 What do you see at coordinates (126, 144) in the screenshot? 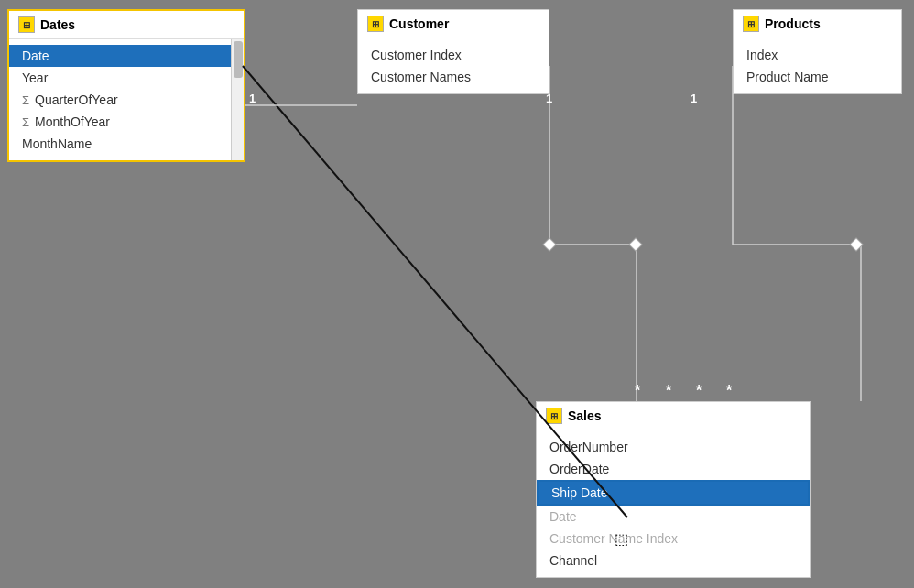
I see `table-row: MonthName` at bounding box center [126, 144].